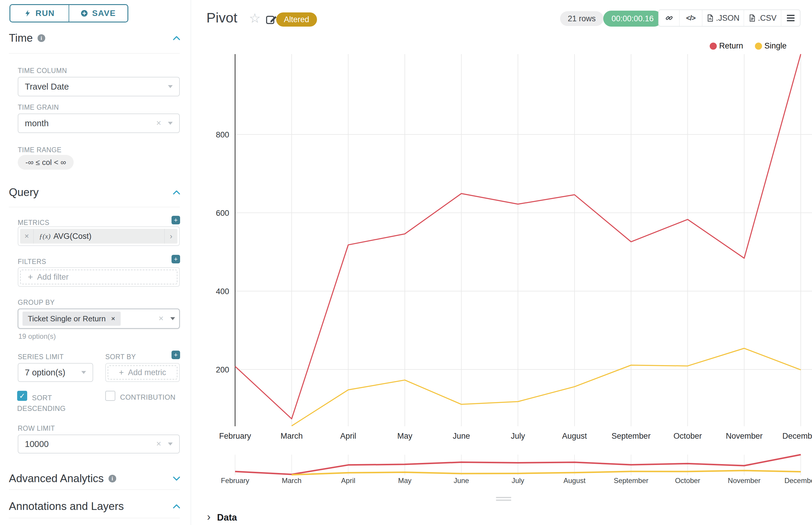  Describe the element at coordinates (763, 18) in the screenshot. I see `export-csv-button: .CSV` at that location.